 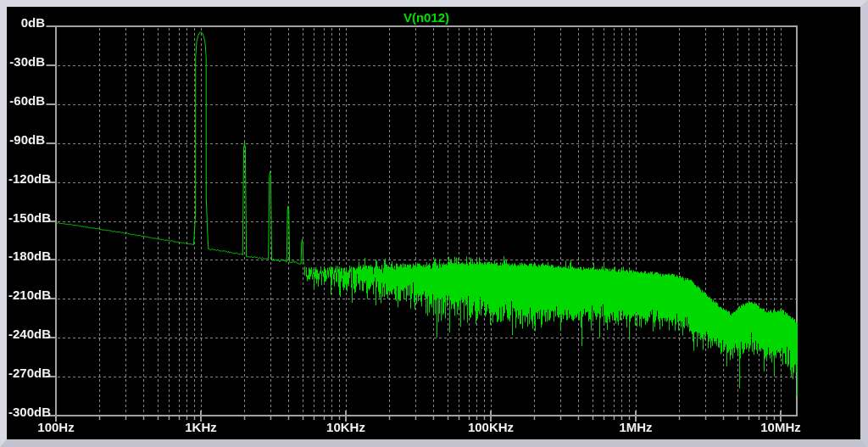 What do you see at coordinates (201, 427) in the screenshot?
I see `x-axis-label: 1KHz` at bounding box center [201, 427].